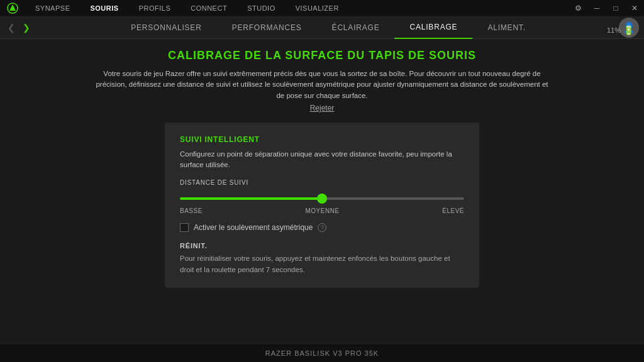 The image size is (644, 362). What do you see at coordinates (322, 160) in the screenshot?
I see `suivi-description: Configurez un point de séparation unique…` at bounding box center [322, 160].